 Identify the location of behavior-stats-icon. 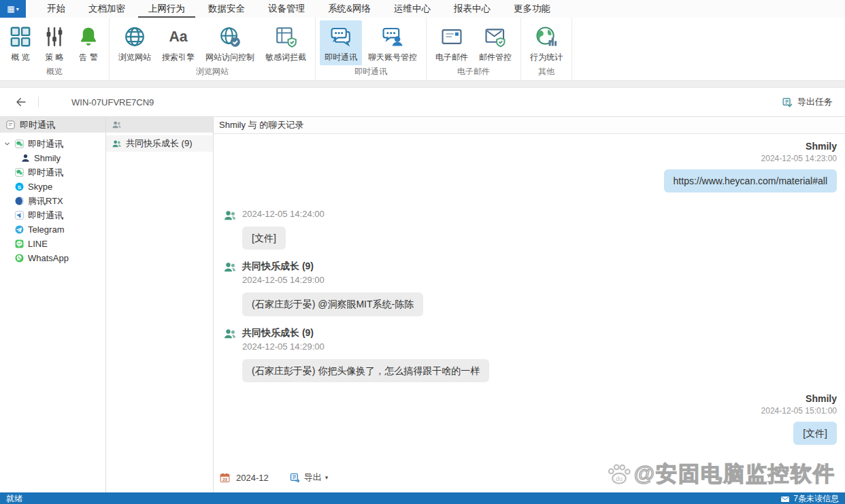
(546, 37).